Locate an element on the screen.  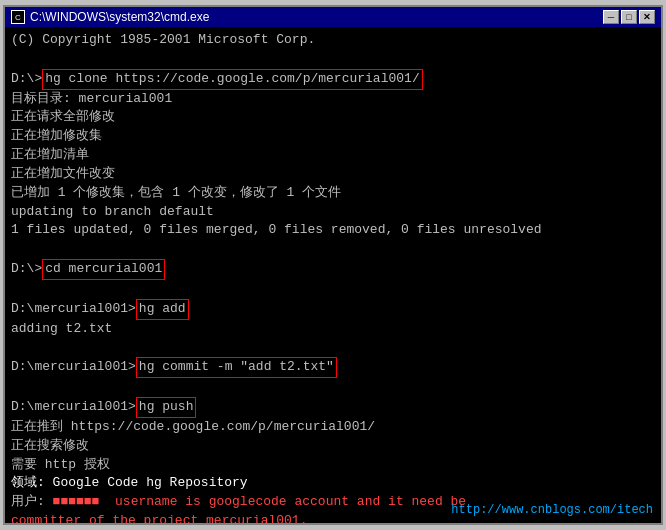
comment2-text: committer of the project mercurial001. is located at coordinates (159, 518).